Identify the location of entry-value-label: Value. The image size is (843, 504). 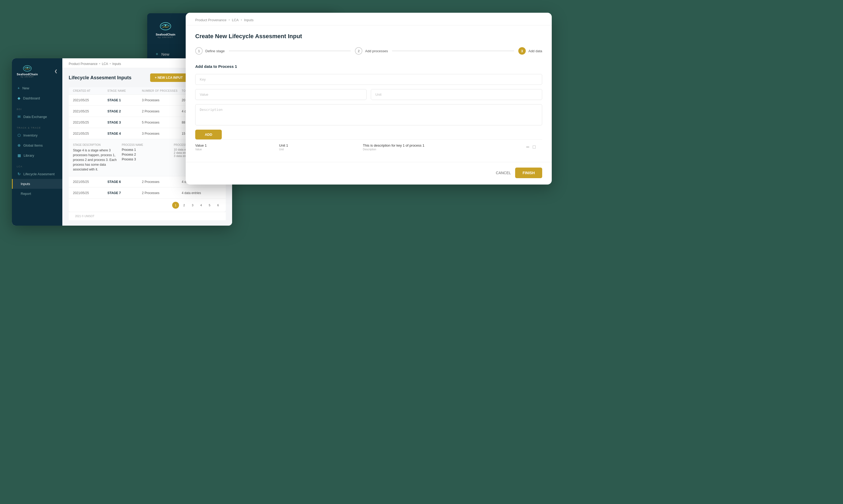
(235, 149).